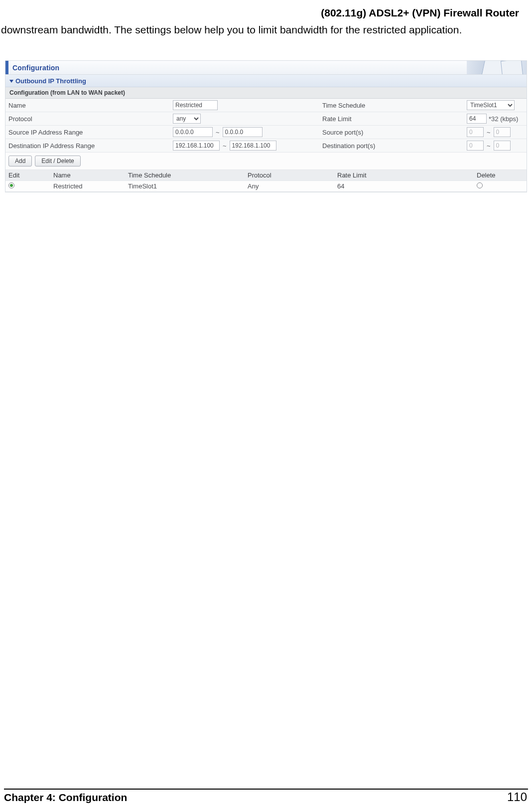 Image resolution: width=532 pixels, height=812 pixels. What do you see at coordinates (88, 106) in the screenshot?
I see `label-name: Name` at bounding box center [88, 106].